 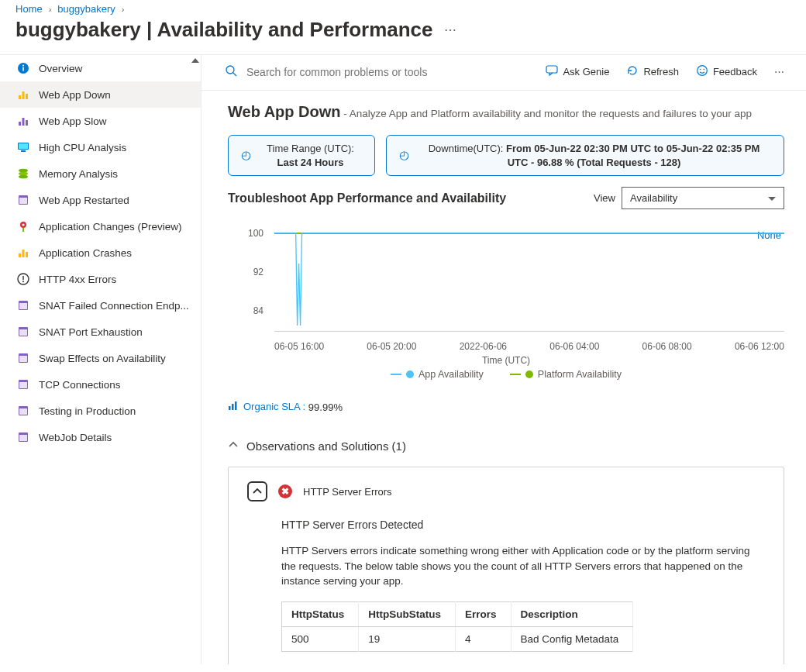 I want to click on sidebar-item-snat-port-exhaustion: SNAT Port Exhaustion, so click(x=101, y=332).